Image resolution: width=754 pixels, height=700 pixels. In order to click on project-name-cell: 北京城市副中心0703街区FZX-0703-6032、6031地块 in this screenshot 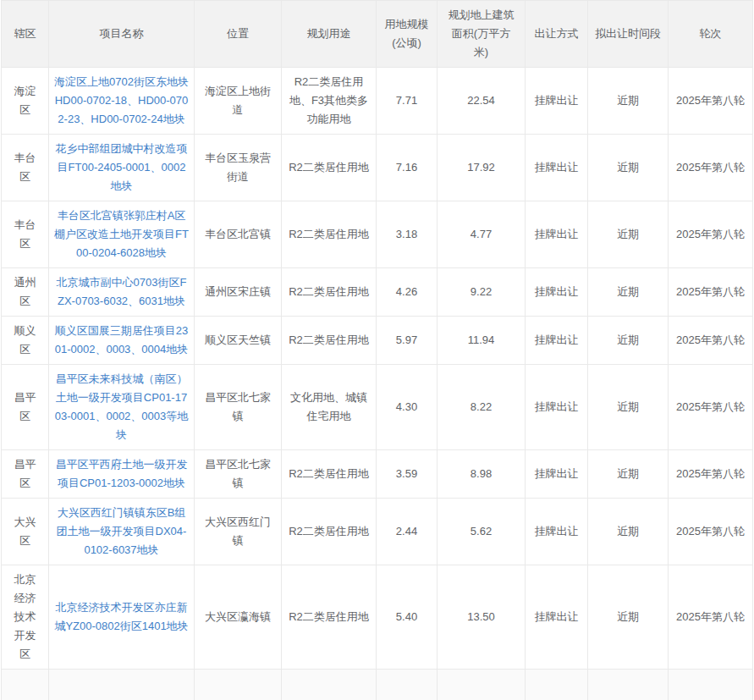, I will do `click(122, 293)`.